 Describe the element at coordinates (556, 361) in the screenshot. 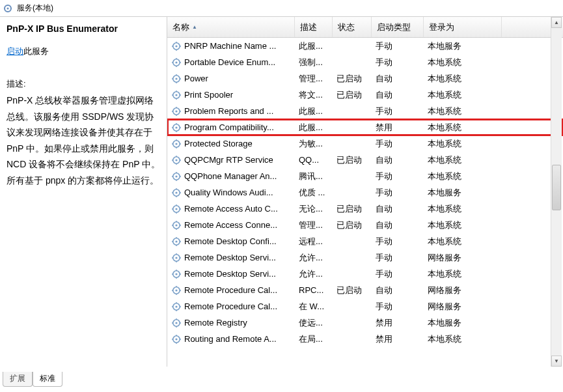

I see `scroll-down-button: ▼` at that location.